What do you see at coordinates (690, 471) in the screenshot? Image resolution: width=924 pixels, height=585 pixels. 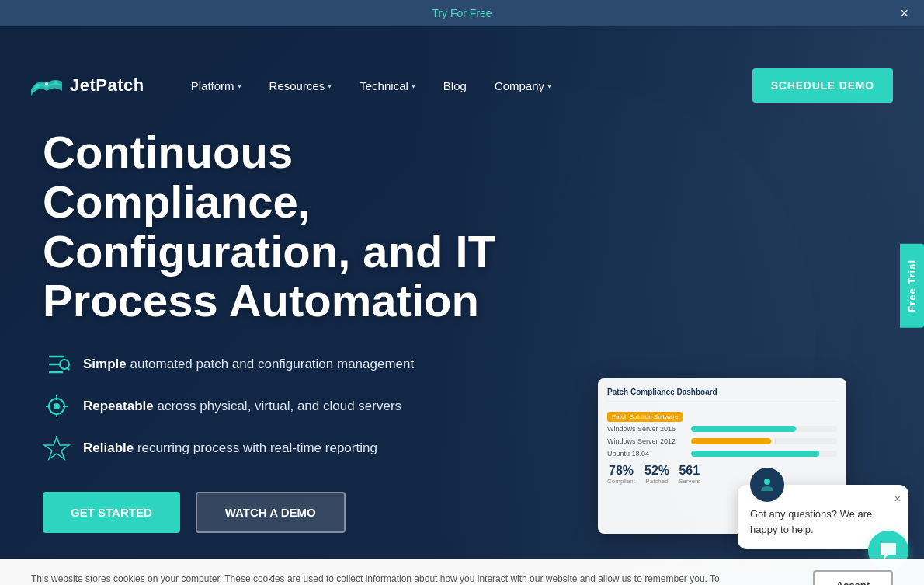 I see `stat-servers-num: 561` at bounding box center [690, 471].